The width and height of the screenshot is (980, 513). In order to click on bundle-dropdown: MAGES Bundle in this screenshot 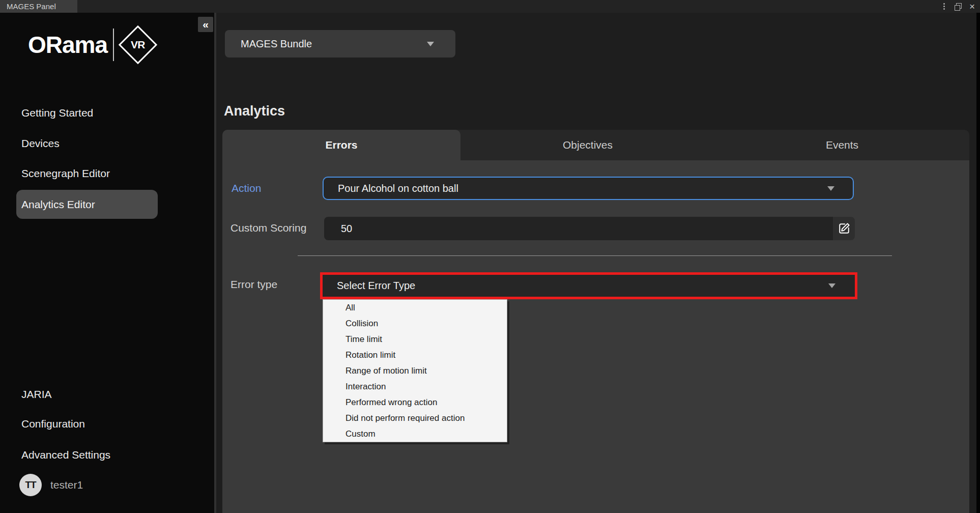, I will do `click(340, 44)`.